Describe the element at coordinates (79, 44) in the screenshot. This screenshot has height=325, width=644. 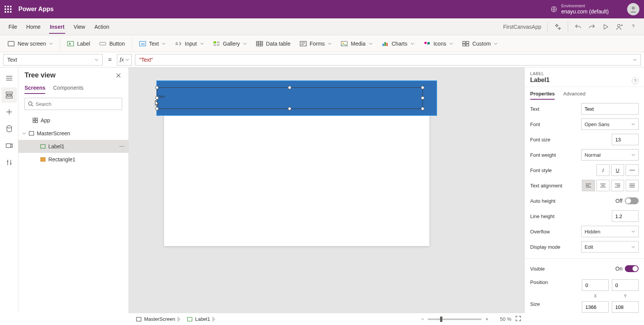
I see `label-button: Label` at that location.